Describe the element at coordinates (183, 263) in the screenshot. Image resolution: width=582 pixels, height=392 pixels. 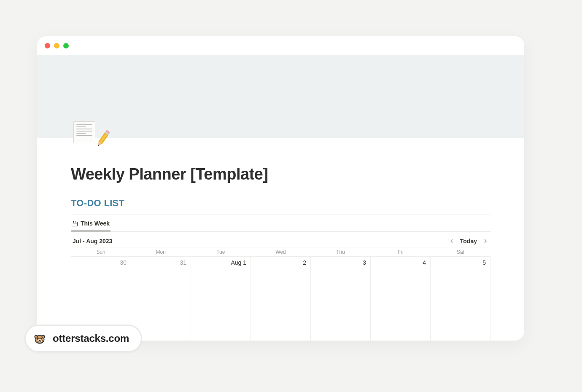
I see `day-number: 31` at that location.